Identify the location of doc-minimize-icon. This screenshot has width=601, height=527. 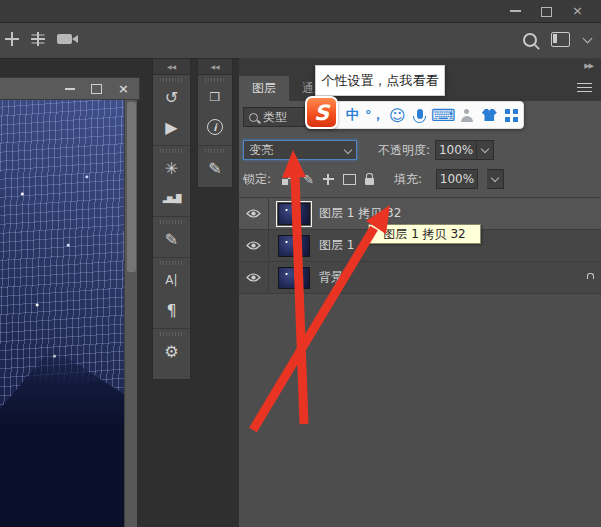
(70, 89).